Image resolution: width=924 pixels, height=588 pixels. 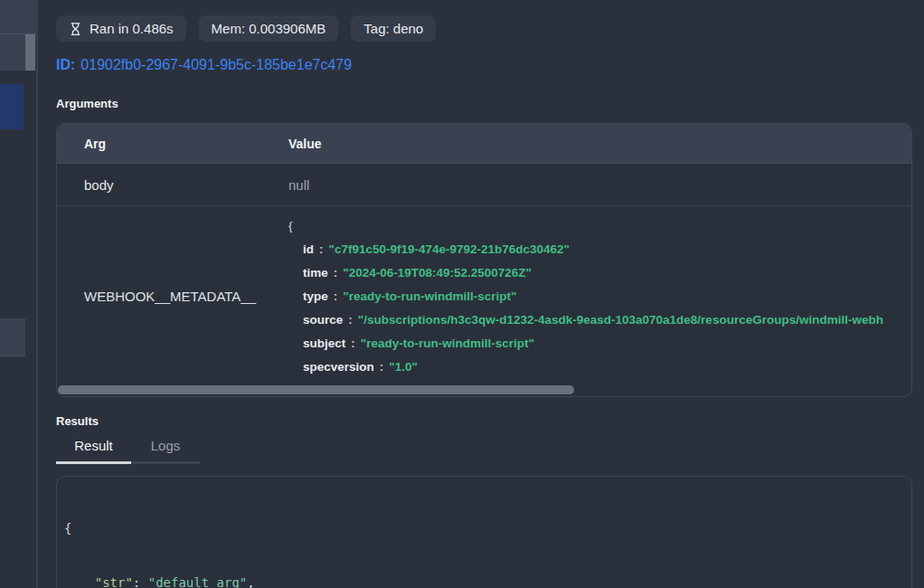 I want to click on tab-result: Result, so click(x=94, y=450).